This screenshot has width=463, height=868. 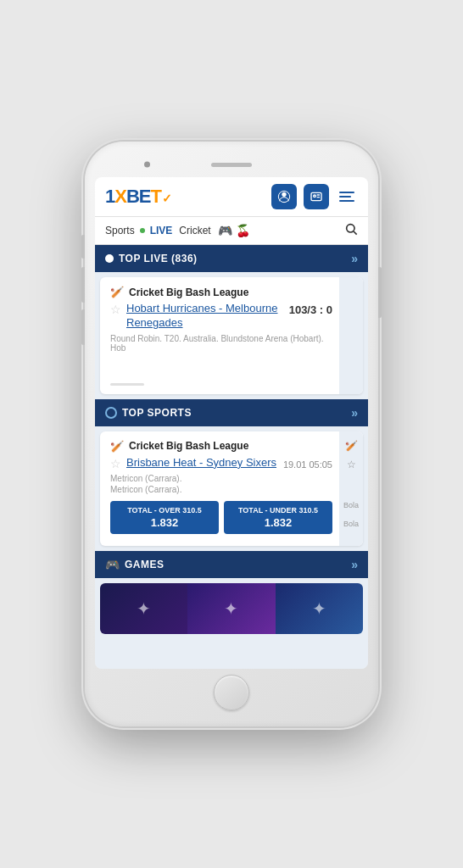 I want to click on gamepad-icon: 🎮, so click(x=226, y=231).